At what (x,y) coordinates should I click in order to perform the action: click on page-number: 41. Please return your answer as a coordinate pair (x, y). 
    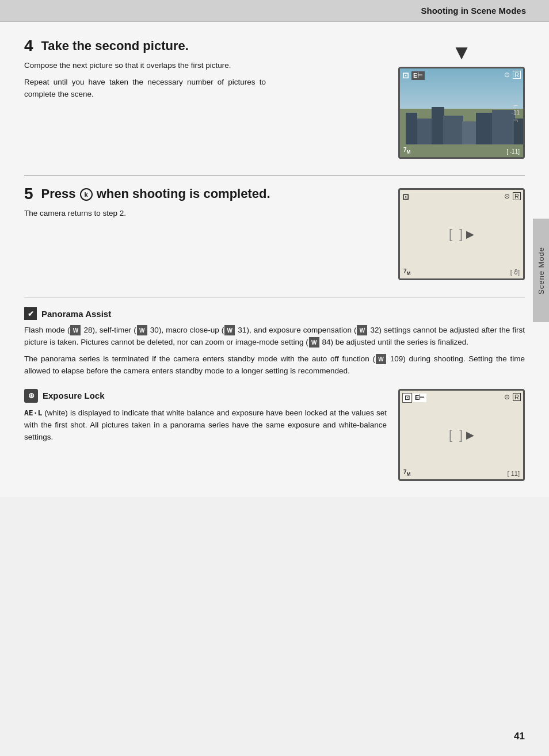
    Looking at the image, I should click on (519, 736).